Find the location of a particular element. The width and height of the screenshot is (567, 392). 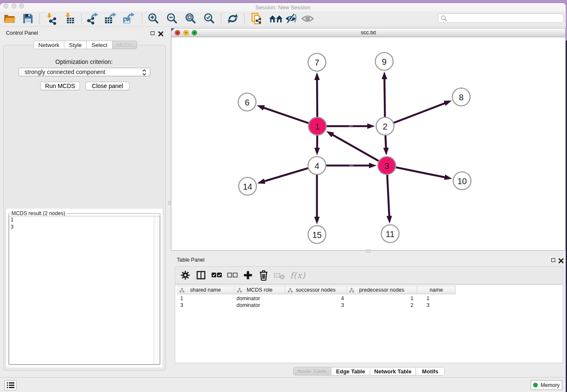

zoom-out-icon is located at coordinates (172, 19).